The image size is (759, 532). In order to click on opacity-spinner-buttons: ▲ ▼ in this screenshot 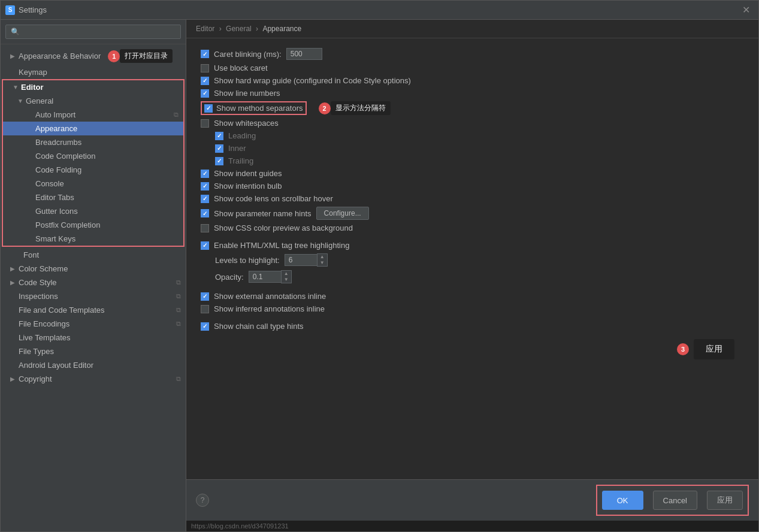, I will do `click(286, 277)`.